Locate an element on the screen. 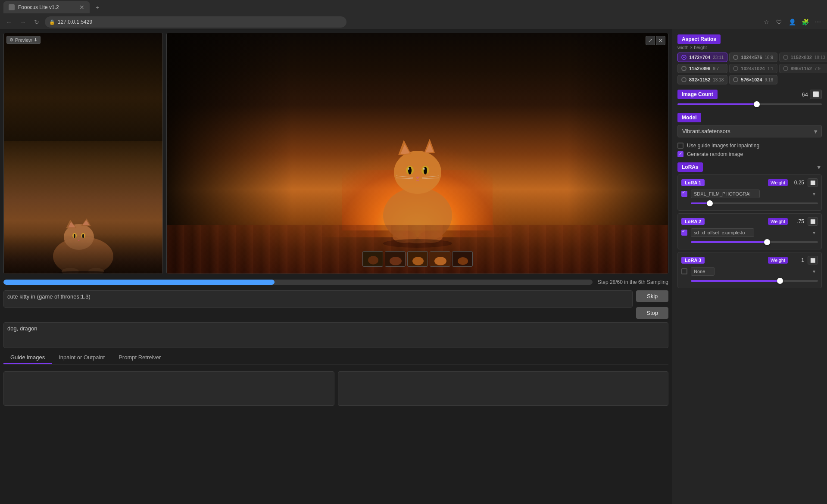  aspect-dims-8: 576×1024 is located at coordinates (752, 80).